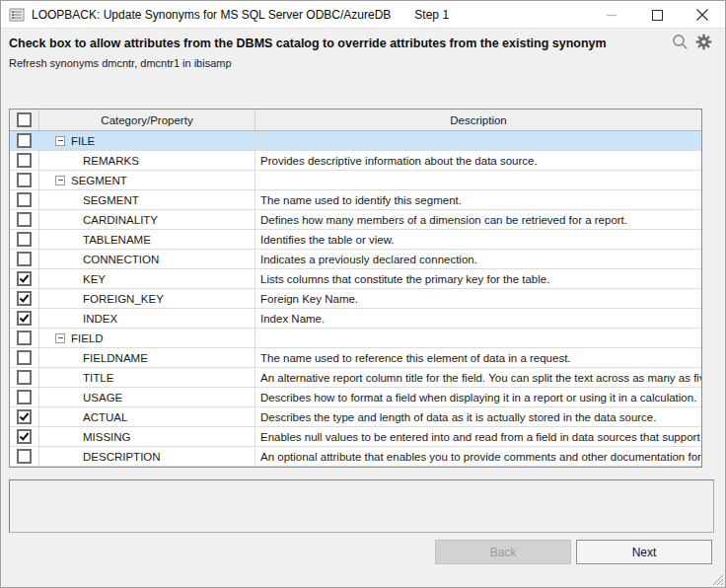 The image size is (726, 588). I want to click on category-cell: DESCRIPTION, so click(148, 456).